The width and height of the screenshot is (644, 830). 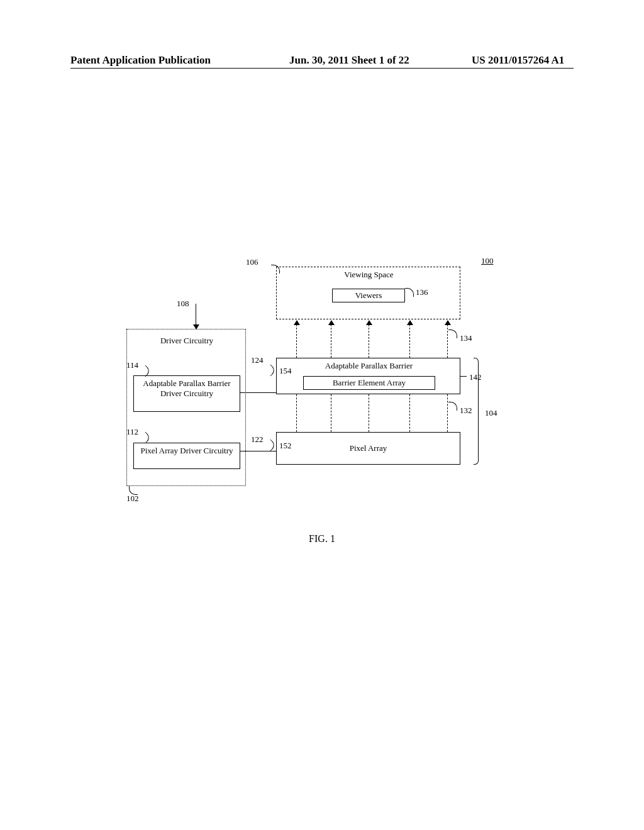 What do you see at coordinates (369, 293) in the screenshot?
I see `viewing-space-box: Viewing Space Viewers` at bounding box center [369, 293].